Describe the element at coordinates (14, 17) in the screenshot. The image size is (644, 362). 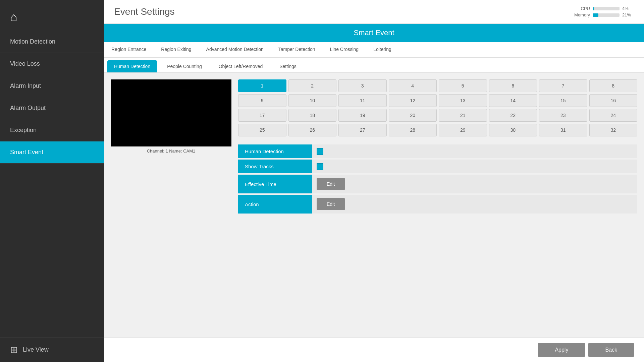
I see `home-icon: ⌂` at that location.